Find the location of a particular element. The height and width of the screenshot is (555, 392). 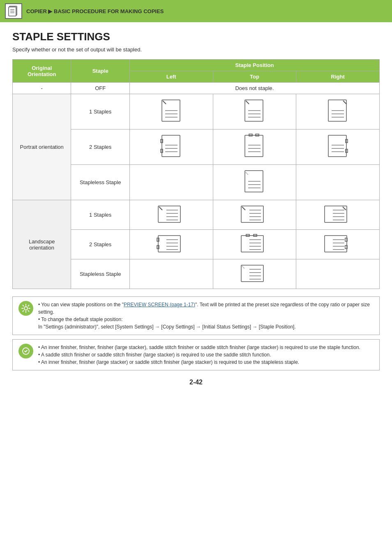

th-right: Right is located at coordinates (338, 77).